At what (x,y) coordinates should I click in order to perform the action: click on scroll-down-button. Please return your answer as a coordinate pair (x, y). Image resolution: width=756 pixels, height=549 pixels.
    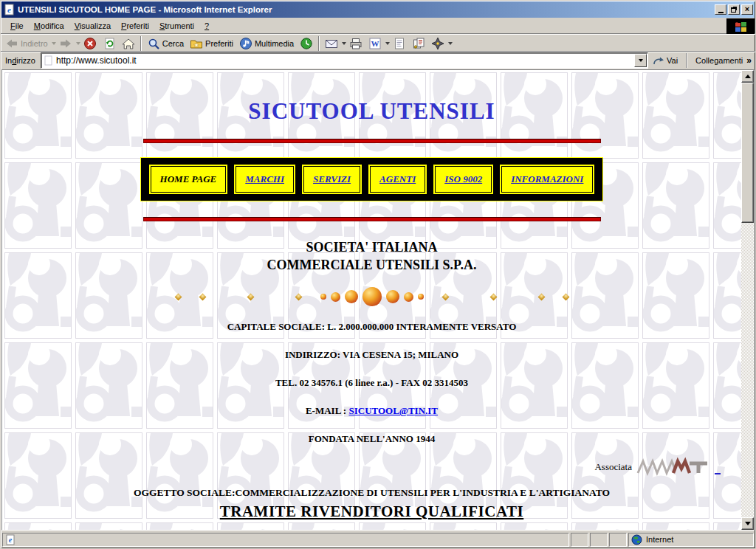
    Looking at the image, I should click on (747, 524).